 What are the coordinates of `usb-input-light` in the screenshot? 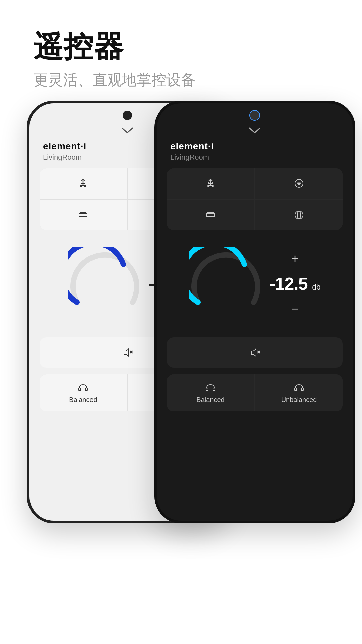 It's located at (83, 183).